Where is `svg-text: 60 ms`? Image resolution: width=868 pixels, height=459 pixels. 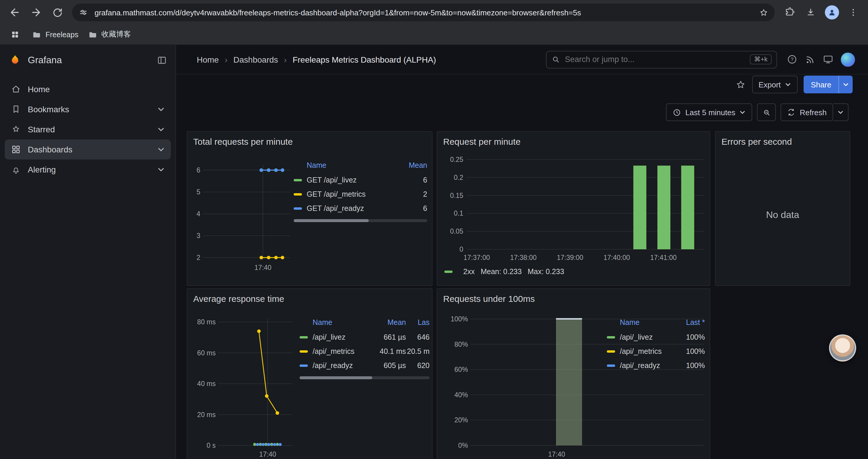
svg-text: 60 ms is located at coordinates (206, 353).